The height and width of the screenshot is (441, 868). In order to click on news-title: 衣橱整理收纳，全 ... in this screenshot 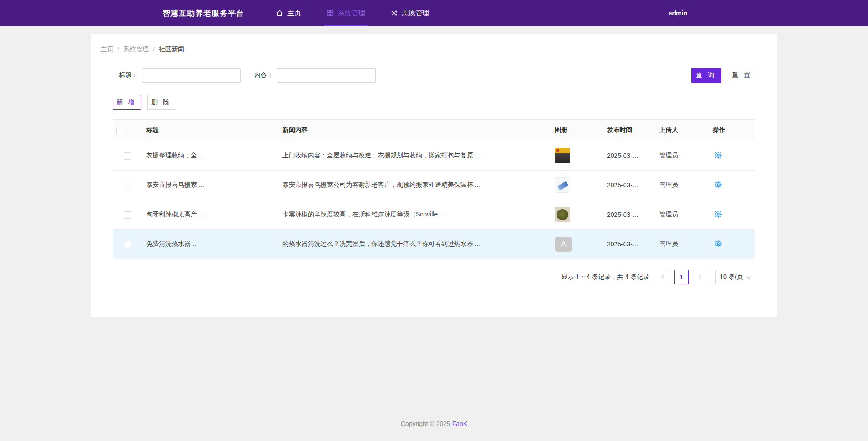, I will do `click(211, 156)`.